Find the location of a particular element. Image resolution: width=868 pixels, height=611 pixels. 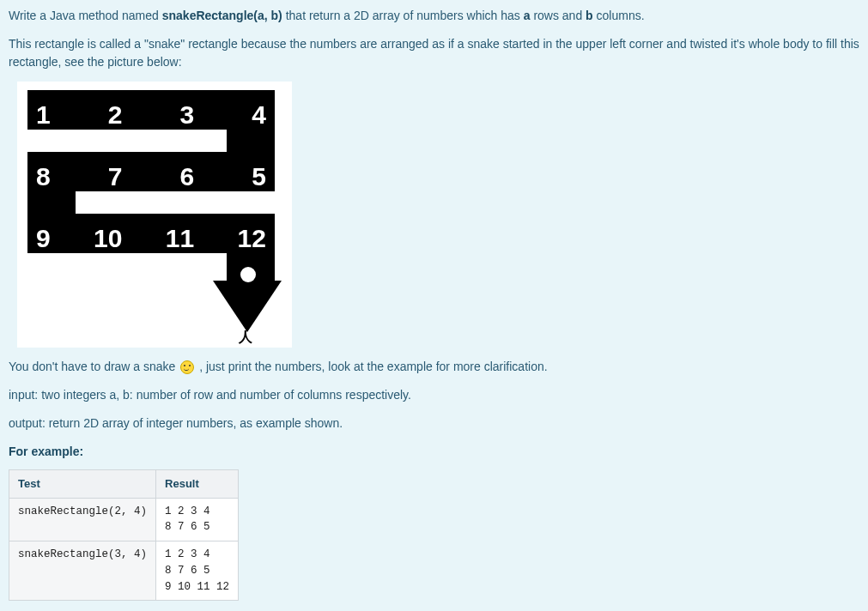

example-table: Test Result snakeRectangle(2, 3) 1 2 3 4… is located at coordinates (124, 535).